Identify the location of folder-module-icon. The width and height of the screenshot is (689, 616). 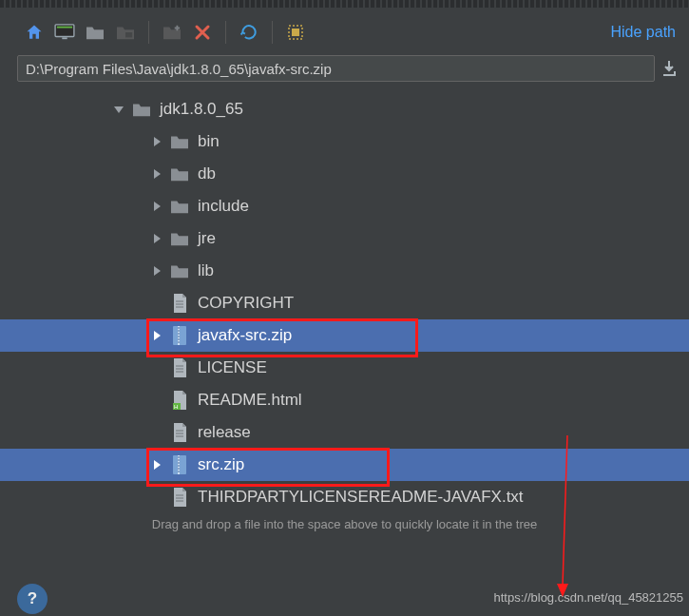
(125, 32).